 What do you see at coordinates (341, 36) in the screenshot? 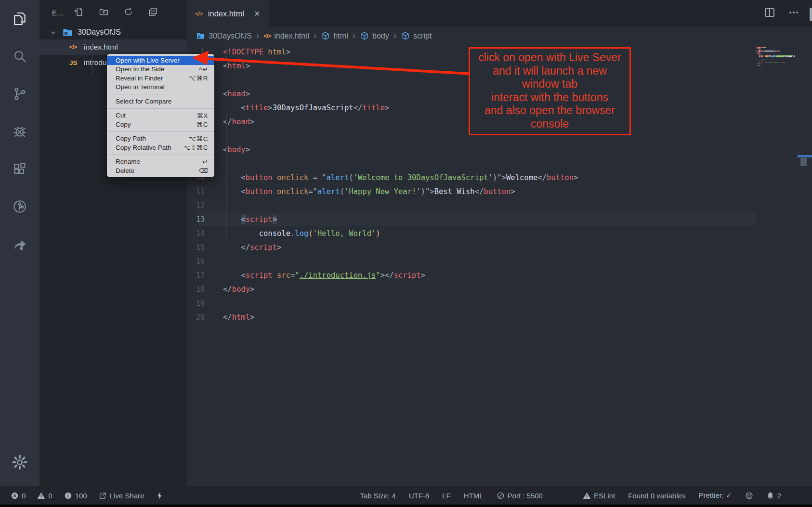
I see `breadcrumb-label: html` at bounding box center [341, 36].